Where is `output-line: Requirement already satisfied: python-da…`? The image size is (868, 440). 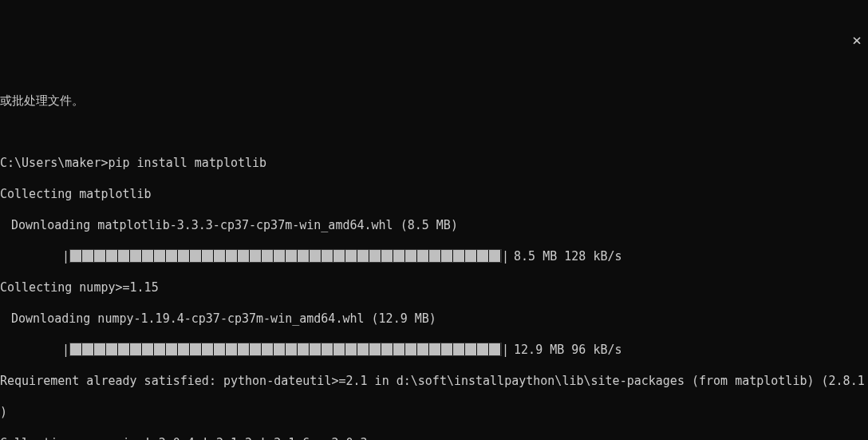 output-line: Requirement already satisfied: python-da… is located at coordinates (434, 382).